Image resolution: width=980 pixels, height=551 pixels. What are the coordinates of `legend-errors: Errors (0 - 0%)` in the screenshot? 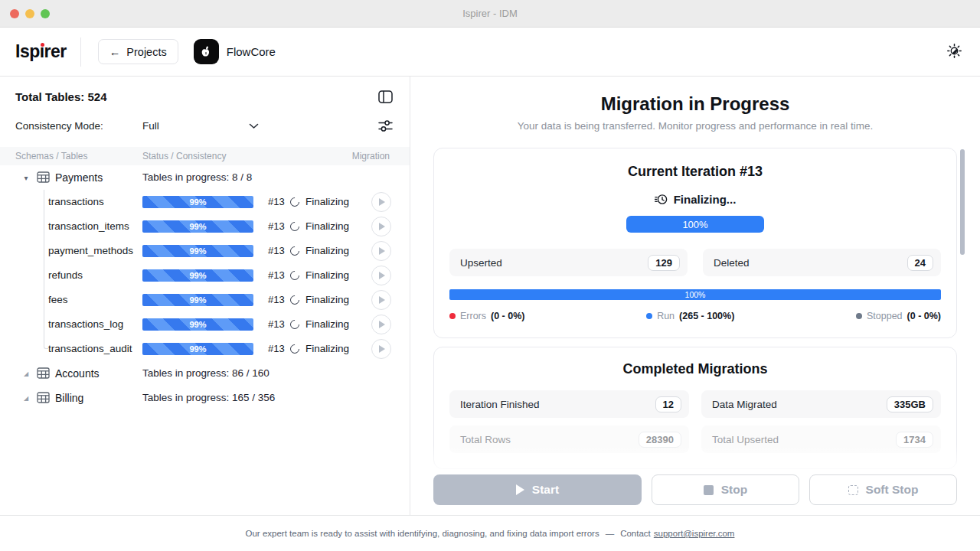 It's located at (487, 316).